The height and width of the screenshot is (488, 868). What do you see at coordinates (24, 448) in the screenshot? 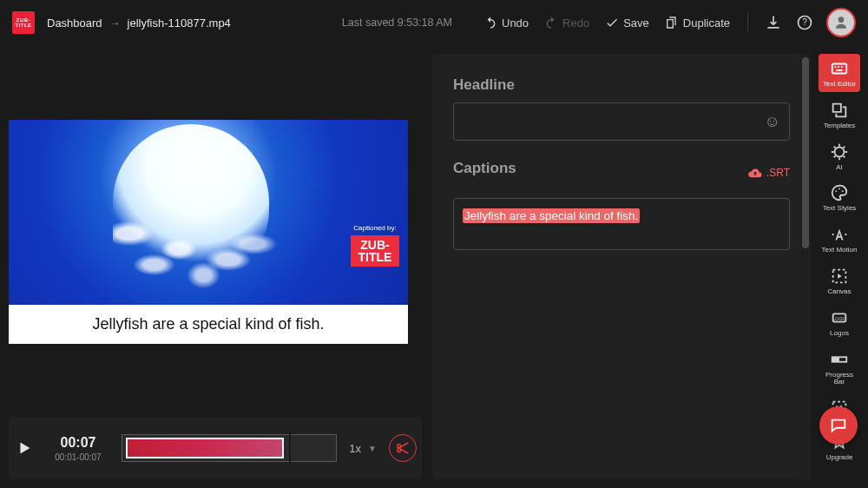
I see `play-button` at bounding box center [24, 448].